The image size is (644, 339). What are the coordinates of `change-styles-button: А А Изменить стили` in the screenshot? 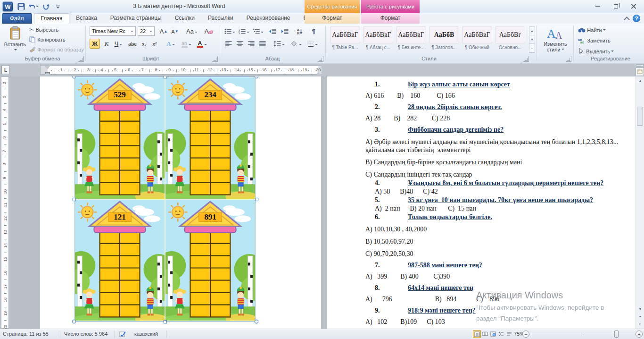 It's located at (555, 41).